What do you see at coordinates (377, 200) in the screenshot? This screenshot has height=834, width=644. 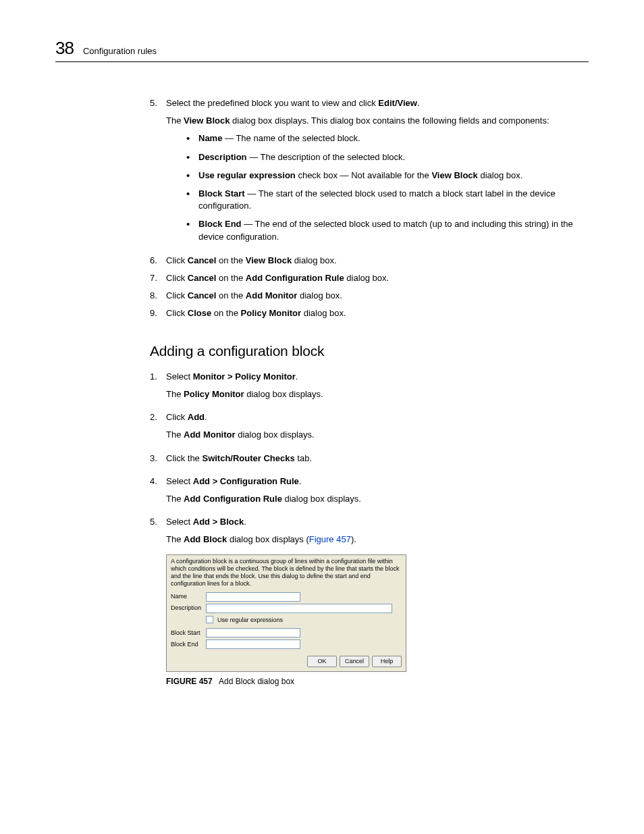 I see `text: — The start of the selected block used t…` at bounding box center [377, 200].